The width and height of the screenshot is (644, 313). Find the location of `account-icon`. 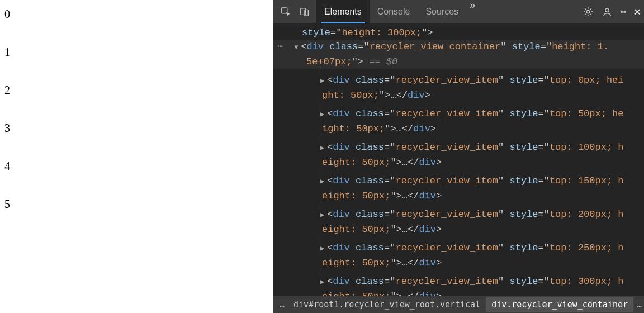

account-icon is located at coordinates (607, 12).